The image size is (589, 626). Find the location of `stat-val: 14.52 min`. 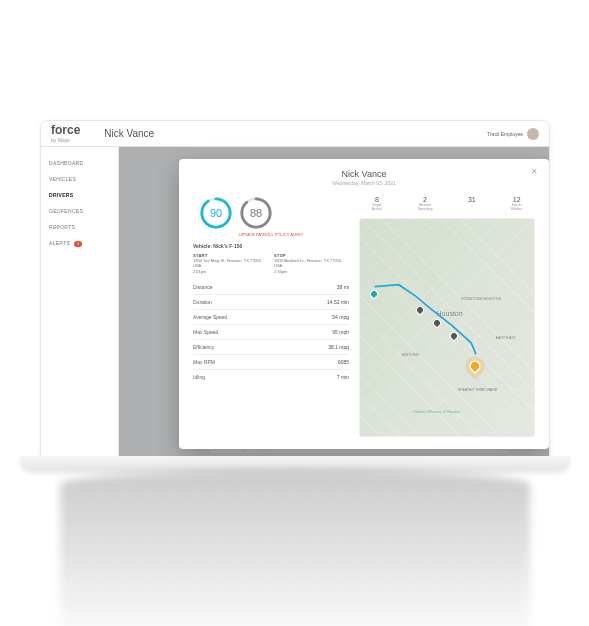

stat-val: 14.52 min is located at coordinates (338, 302).